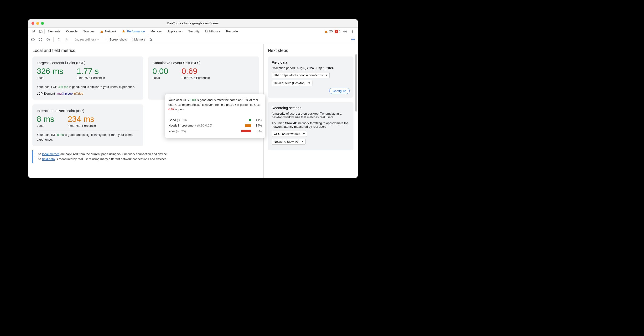 The height and width of the screenshot is (336, 644). I want to click on tab-memory: Memory, so click(156, 31).